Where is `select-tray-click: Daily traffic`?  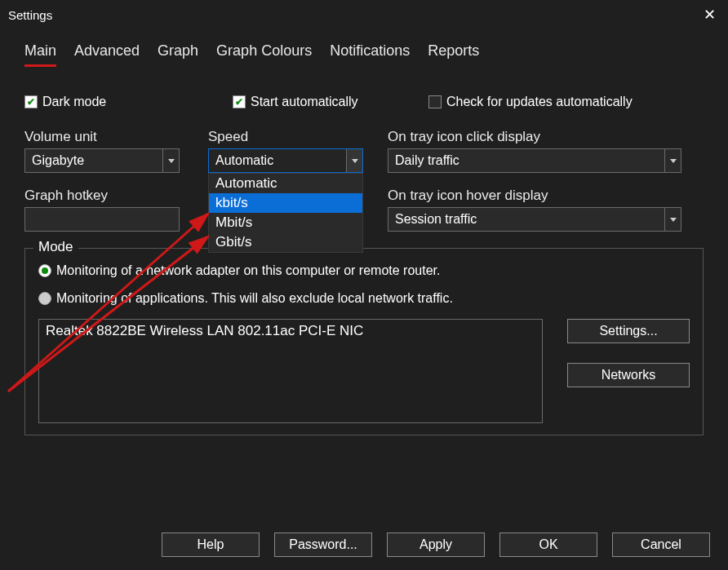 select-tray-click: Daily traffic is located at coordinates (535, 161).